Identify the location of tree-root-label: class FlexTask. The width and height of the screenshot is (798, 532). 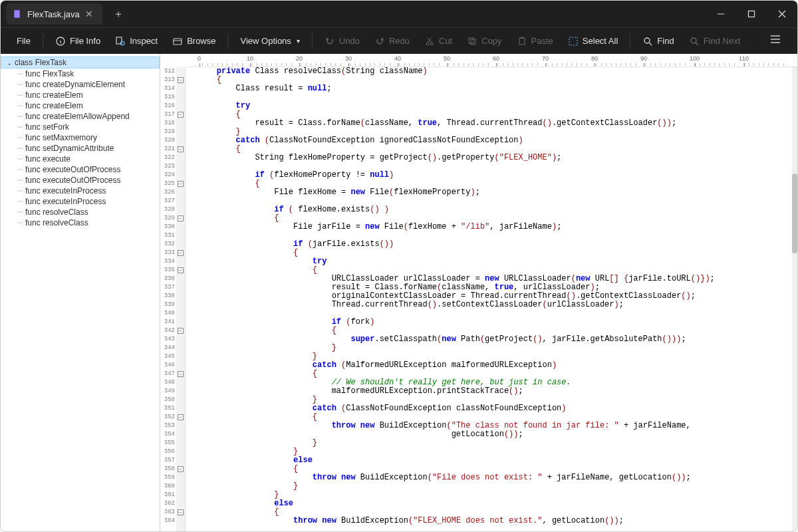
(41, 63).